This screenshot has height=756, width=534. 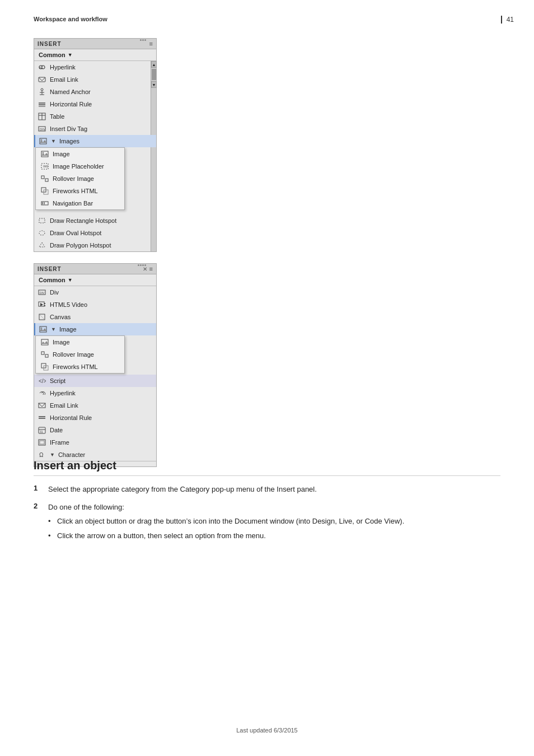 What do you see at coordinates (78, 166) in the screenshot?
I see `sub-img-placeholder-label: Image Placeholder` at bounding box center [78, 166].